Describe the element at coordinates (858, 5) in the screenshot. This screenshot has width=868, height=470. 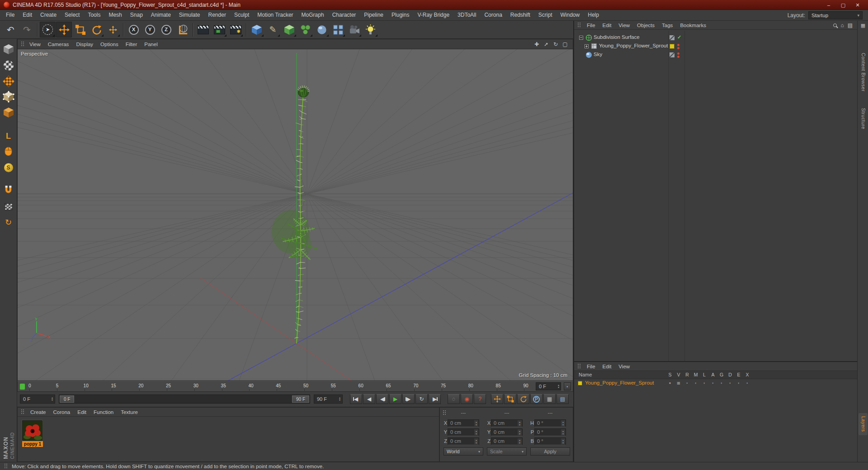
I see `close-button: ✕` at that location.